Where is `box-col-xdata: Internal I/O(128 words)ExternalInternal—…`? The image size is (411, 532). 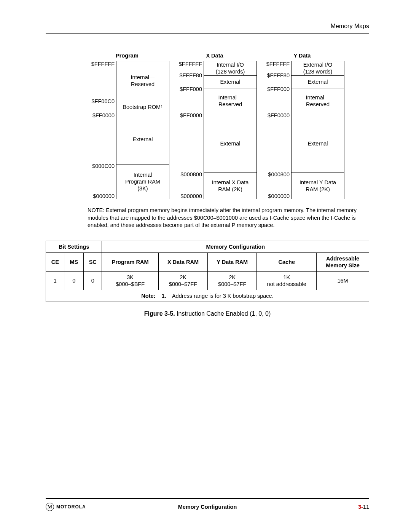
box-col-xdata: Internal I/O(128 words)ExternalInternal—… is located at coordinates (230, 130).